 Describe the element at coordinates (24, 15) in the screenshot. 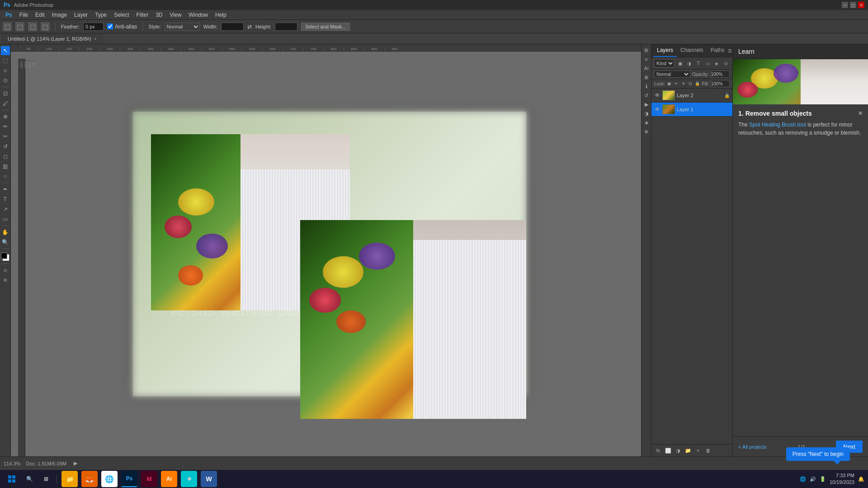

I see `menu-file: File` at that location.